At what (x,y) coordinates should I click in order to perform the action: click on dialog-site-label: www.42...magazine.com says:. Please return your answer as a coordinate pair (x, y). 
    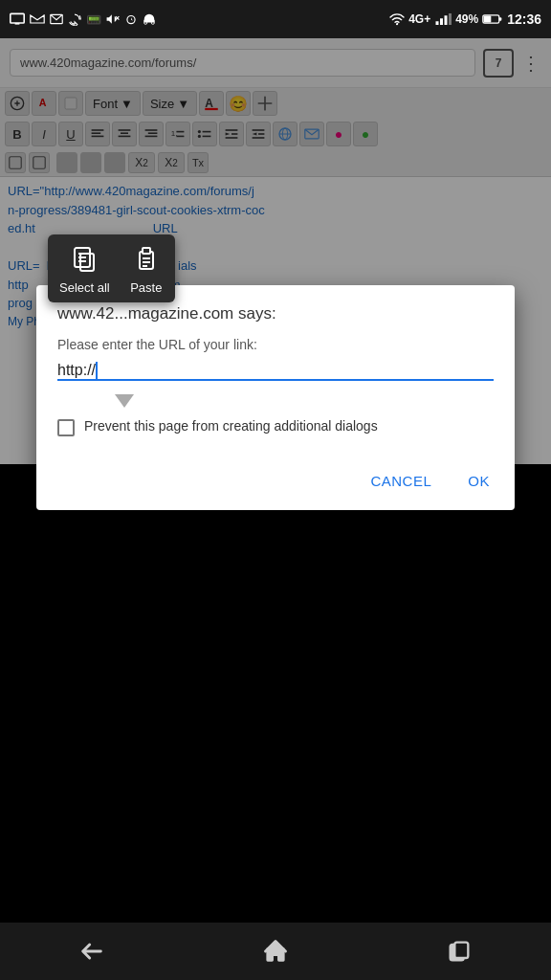
    Looking at the image, I should click on (276, 314).